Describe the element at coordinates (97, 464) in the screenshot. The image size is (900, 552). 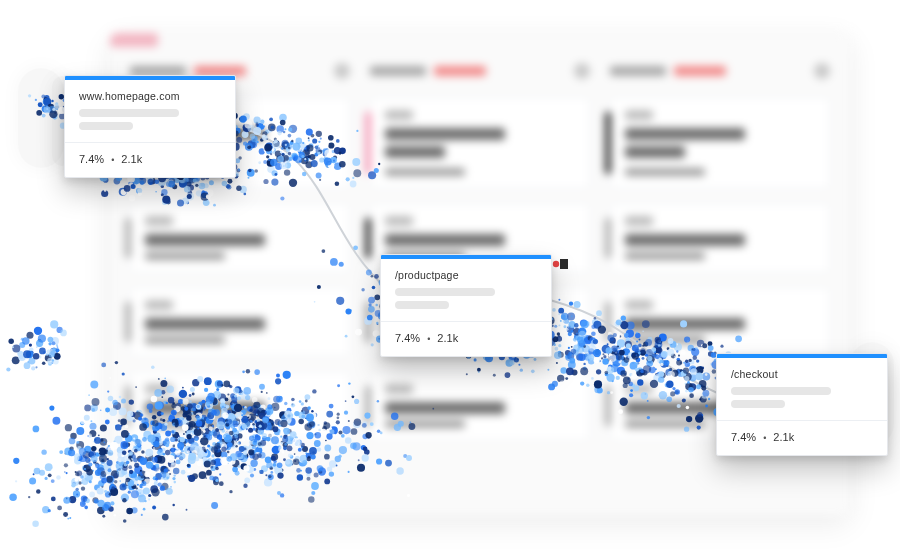
I see `svg-point-1932` at that location.